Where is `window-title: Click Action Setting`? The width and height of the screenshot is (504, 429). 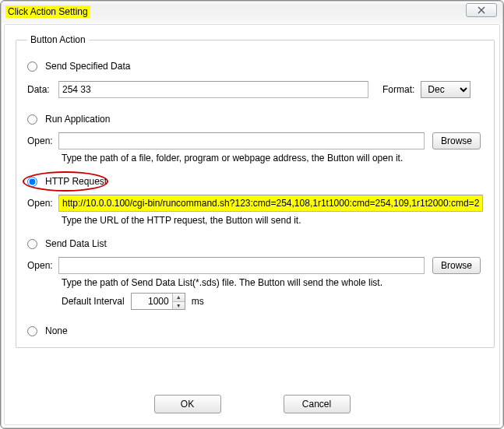 window-title: Click Action Setting is located at coordinates (48, 12).